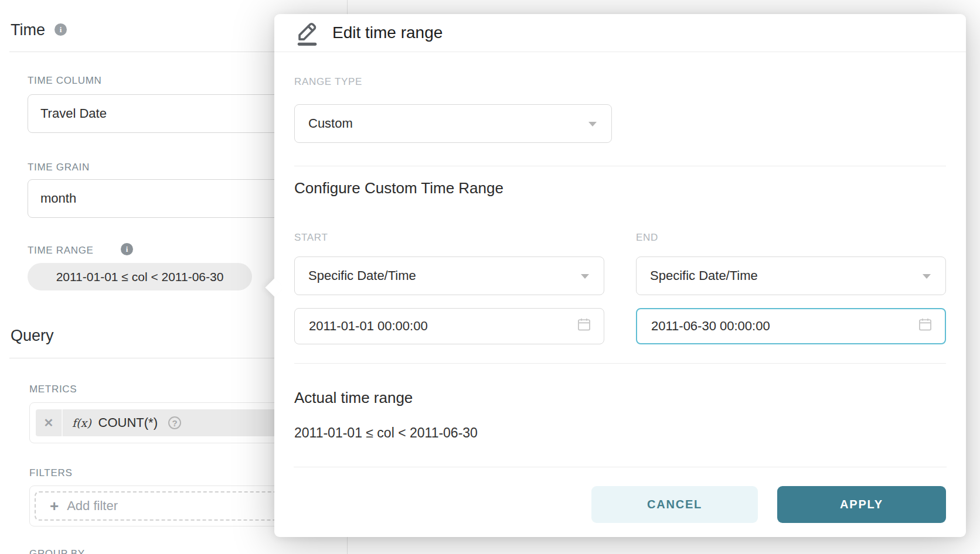 The image size is (980, 554). Describe the element at coordinates (353, 398) in the screenshot. I see `actual-range-heading: Actual time range` at that location.